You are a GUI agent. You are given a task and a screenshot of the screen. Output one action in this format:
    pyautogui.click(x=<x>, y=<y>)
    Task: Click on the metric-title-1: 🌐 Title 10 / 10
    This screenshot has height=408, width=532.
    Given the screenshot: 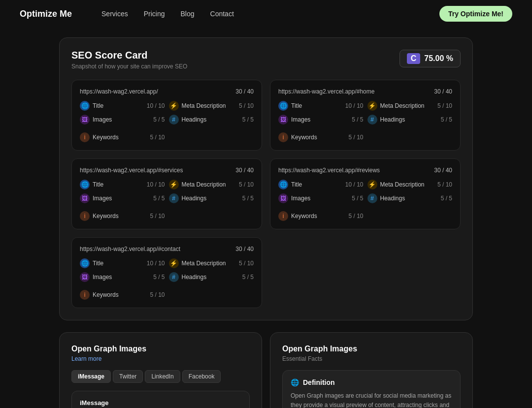 What is the action you would take?
    pyautogui.click(x=321, y=106)
    